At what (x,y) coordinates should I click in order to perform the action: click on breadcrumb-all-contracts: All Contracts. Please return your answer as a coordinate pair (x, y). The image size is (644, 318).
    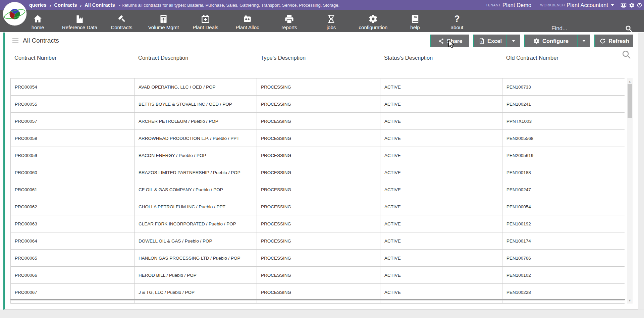
    Looking at the image, I should click on (100, 5).